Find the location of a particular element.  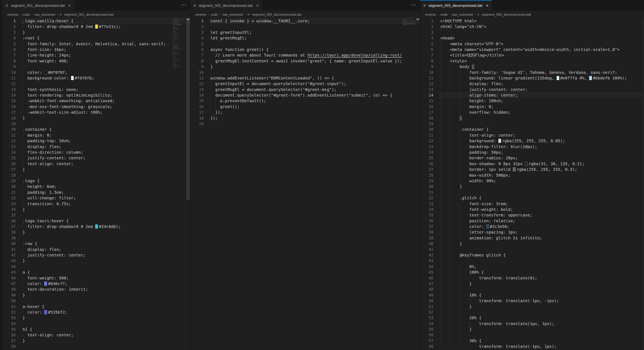

code-line: 50 transform: translate(-1px, -1px); is located at coordinates (532, 301).